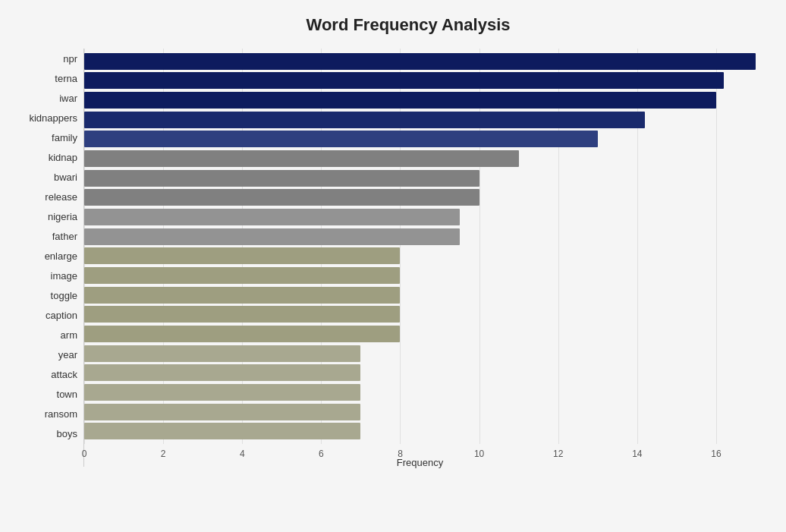 The width and height of the screenshot is (786, 532). I want to click on y-label: year, so click(46, 355).